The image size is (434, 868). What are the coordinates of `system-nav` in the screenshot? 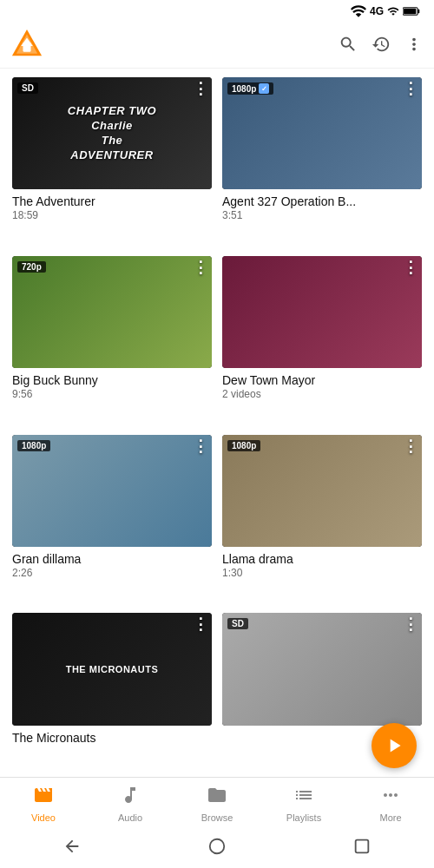 It's located at (217, 848).